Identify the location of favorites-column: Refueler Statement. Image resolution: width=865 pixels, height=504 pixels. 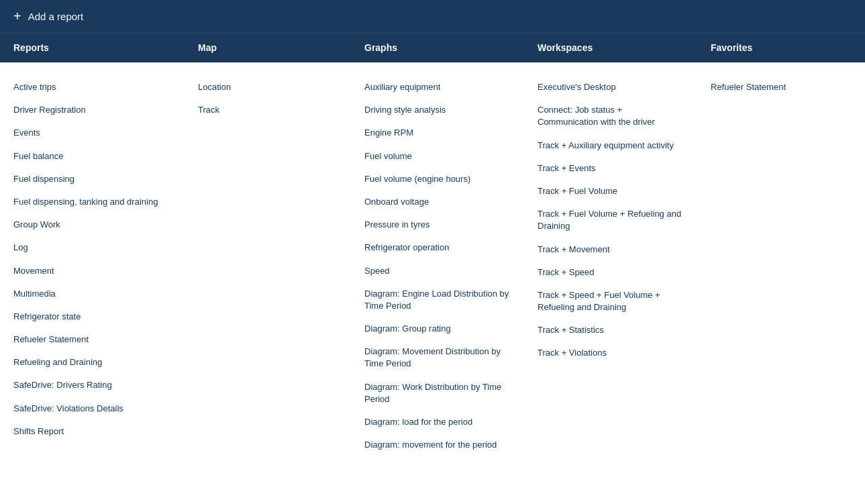
(781, 87).